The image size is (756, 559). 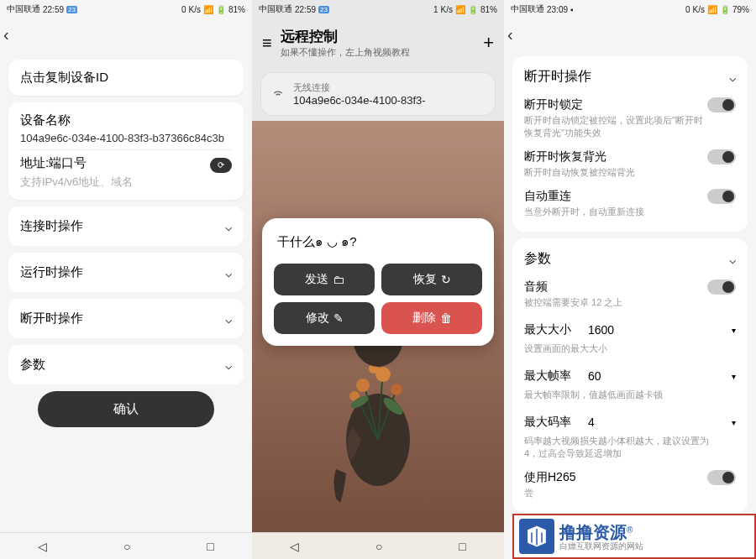 I want to click on toggle-reconnect, so click(x=722, y=196).